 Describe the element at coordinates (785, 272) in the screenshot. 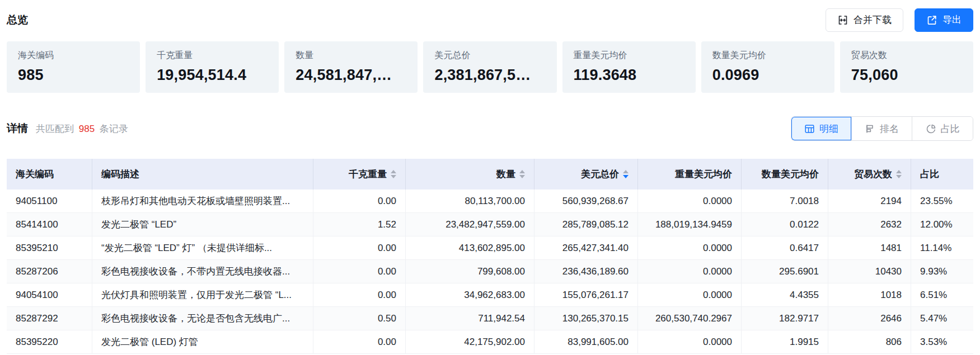

I see `cell-usd-avg-qty: 295.6901` at that location.